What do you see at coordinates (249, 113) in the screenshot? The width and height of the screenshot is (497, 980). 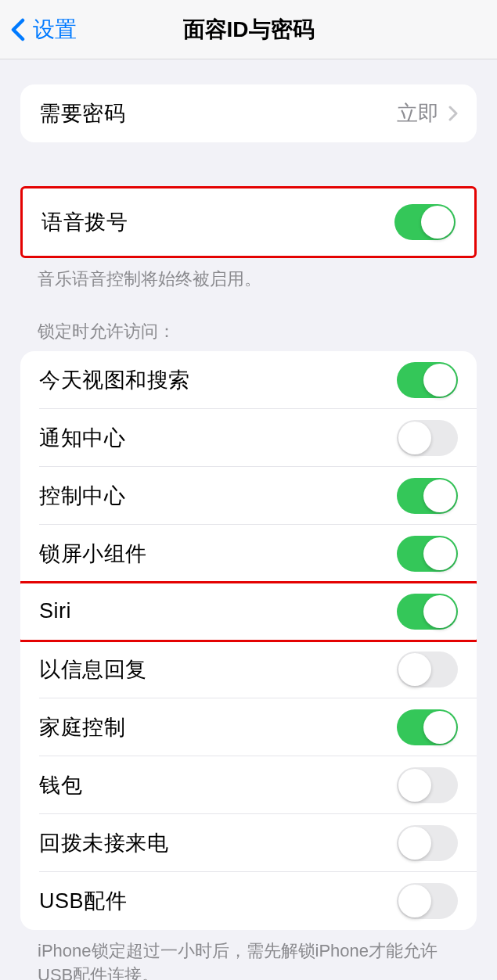 I see `group-require-passcode: 需要密码 立即` at bounding box center [249, 113].